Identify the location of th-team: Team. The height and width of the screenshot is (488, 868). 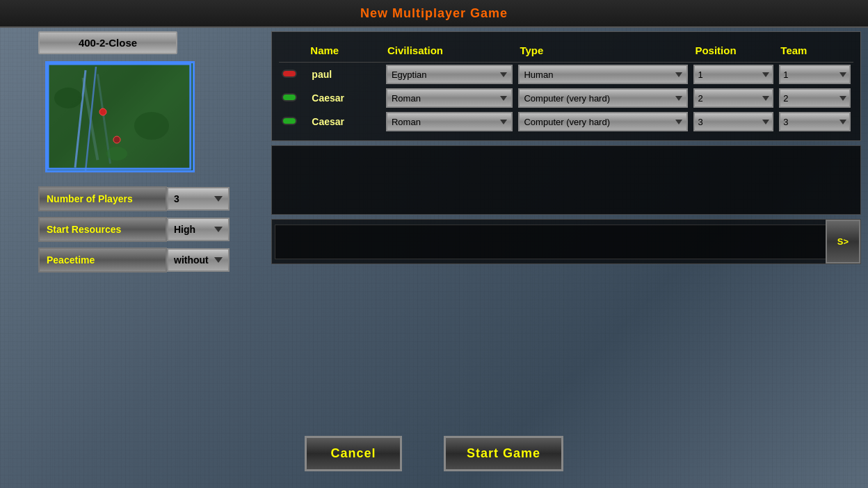
(815, 51).